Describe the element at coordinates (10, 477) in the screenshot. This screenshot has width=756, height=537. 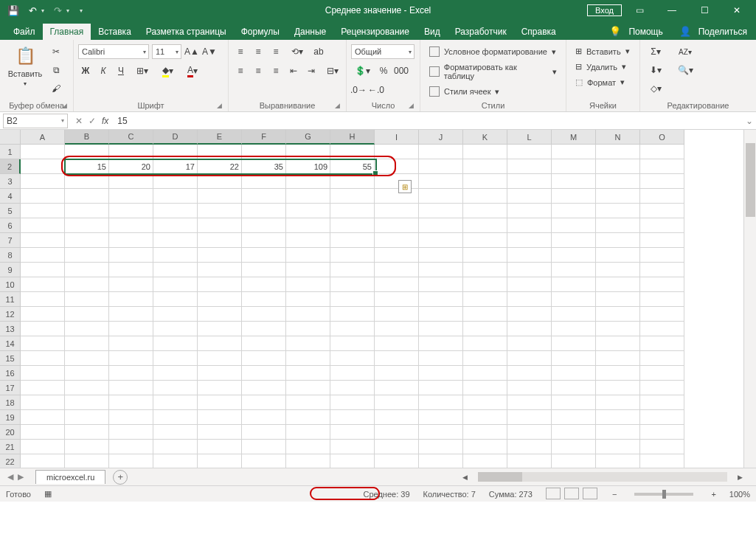
I see `sheet-nav-prev-icon: ◀` at that location.